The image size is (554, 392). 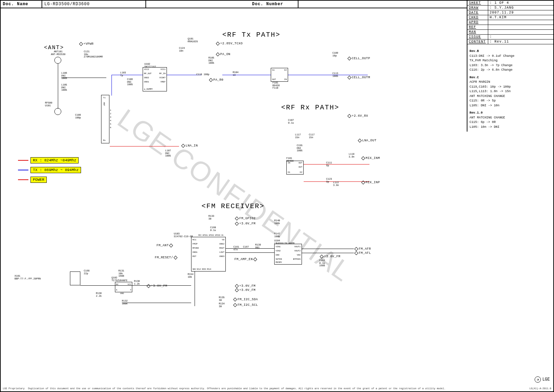 What do you see at coordinates (521, 27) in the screenshot?
I see `tb-ref-value` at bounding box center [521, 27].